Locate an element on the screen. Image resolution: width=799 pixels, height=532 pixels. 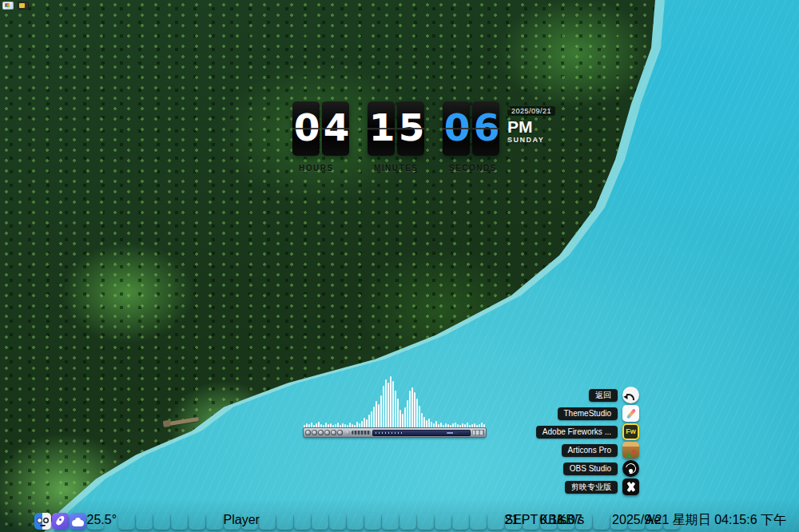
assistant-icon is located at coordinates (43, 521).